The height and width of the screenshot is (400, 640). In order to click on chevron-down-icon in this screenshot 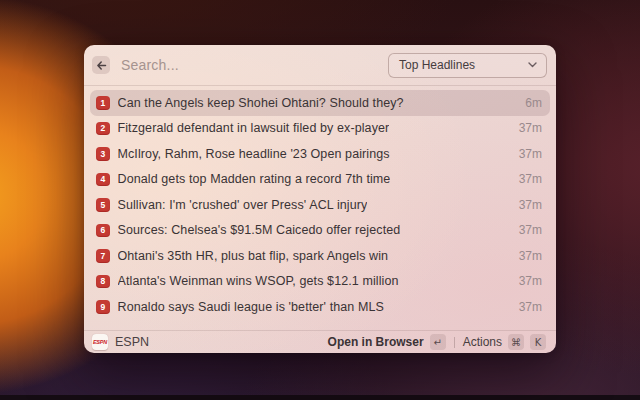, I will do `click(532, 65)`.